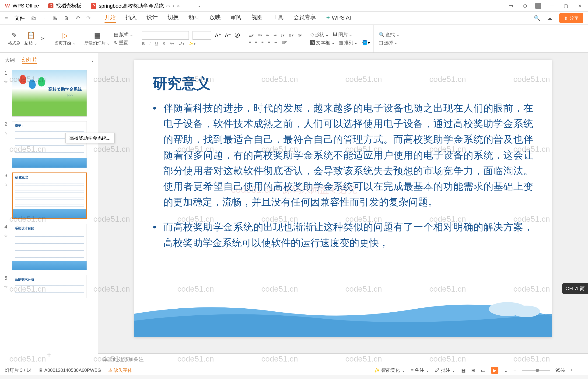 This screenshot has height=379, width=588. What do you see at coordinates (269, 42) in the screenshot?
I see `align-justify-icon: ≡` at bounding box center [269, 42].